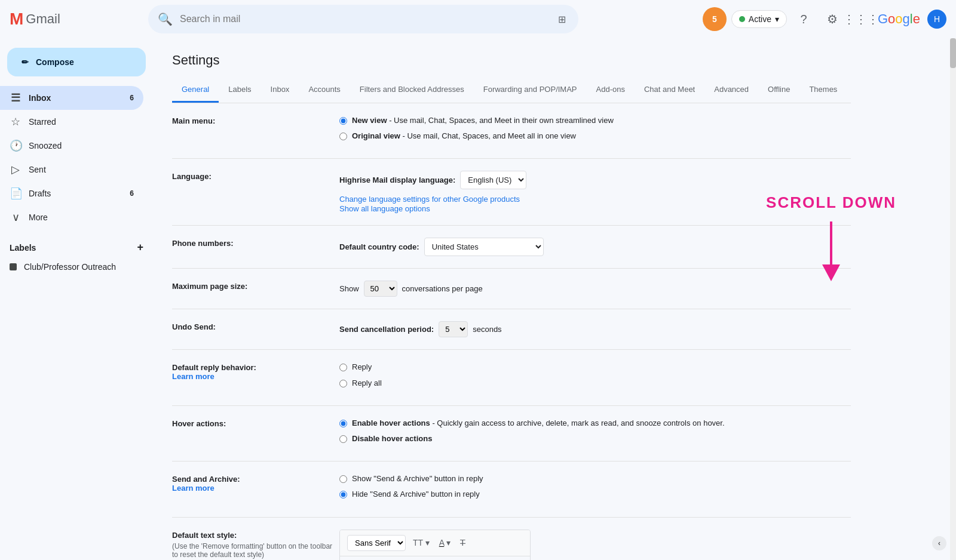 This screenshot has width=956, height=560. Describe the element at coordinates (742, 19) in the screenshot. I see `status-dot` at that location.